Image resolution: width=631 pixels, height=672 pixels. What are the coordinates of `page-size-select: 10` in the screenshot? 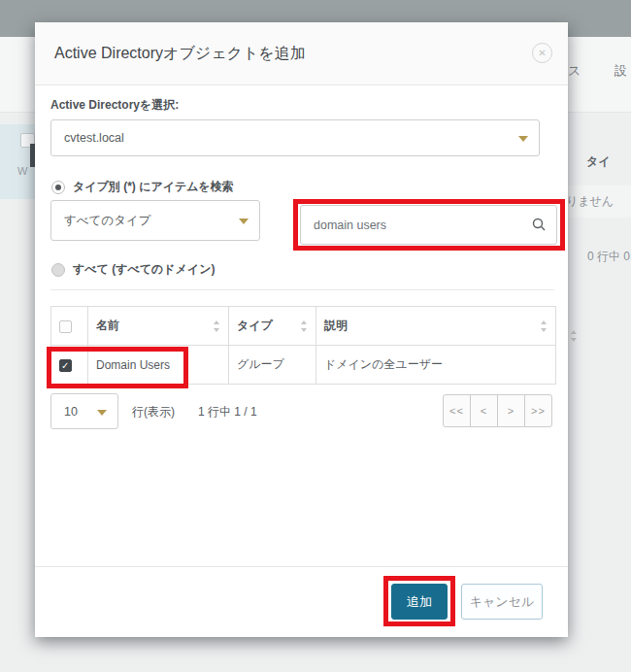 It's located at (84, 412).